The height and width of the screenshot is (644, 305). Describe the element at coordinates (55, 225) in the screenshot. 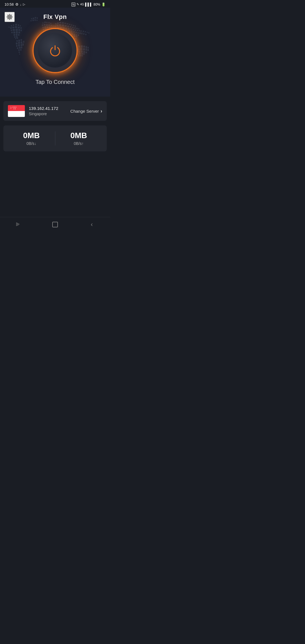

I see `home-icon` at that location.